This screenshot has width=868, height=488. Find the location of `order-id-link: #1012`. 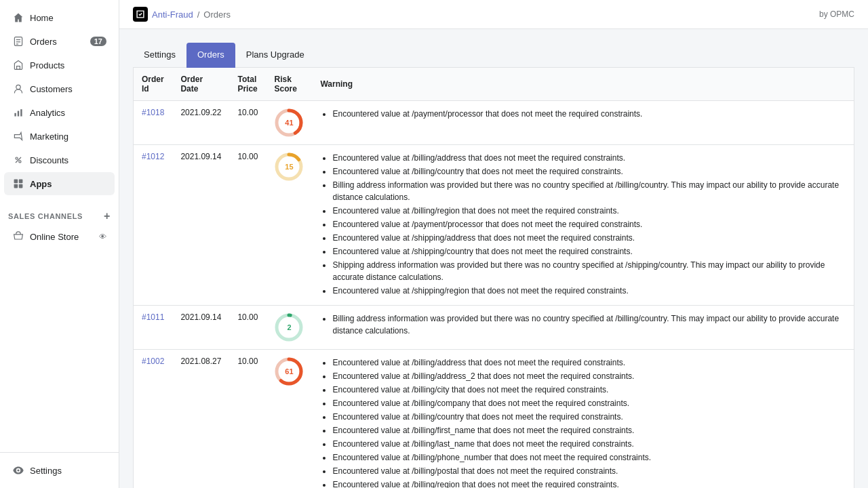

order-id-link: #1012 is located at coordinates (153, 157).